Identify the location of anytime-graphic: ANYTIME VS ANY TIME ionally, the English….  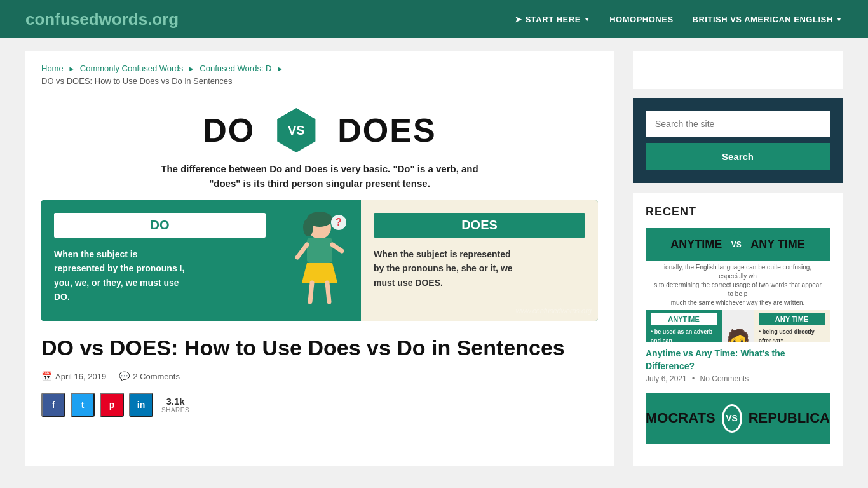
(738, 285).